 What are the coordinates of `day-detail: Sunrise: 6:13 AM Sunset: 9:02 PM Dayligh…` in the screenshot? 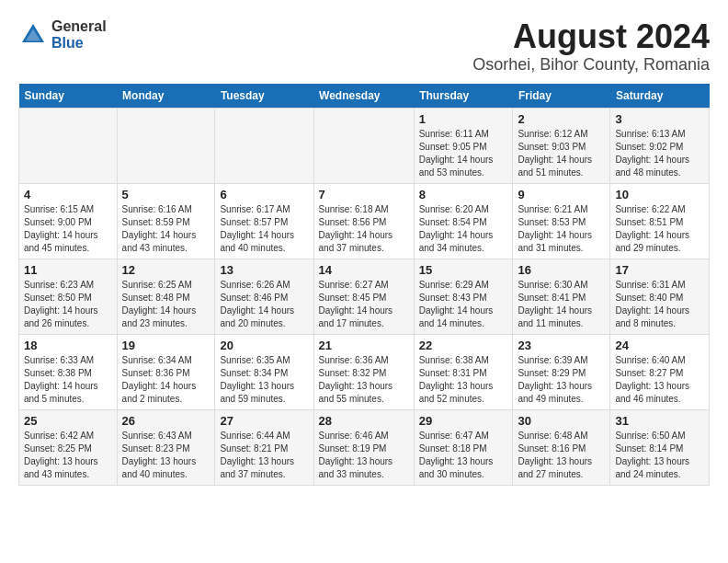 It's located at (653, 153).